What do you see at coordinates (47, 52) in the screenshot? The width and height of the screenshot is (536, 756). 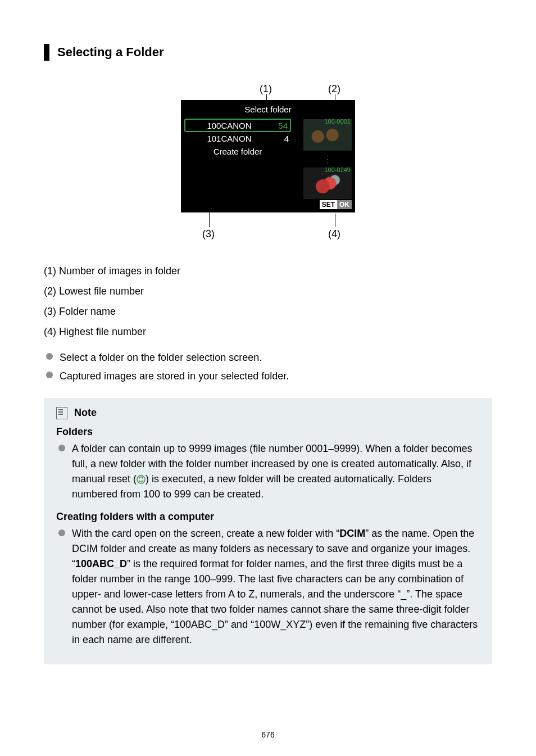 I see `heading-accent-stripe` at bounding box center [47, 52].